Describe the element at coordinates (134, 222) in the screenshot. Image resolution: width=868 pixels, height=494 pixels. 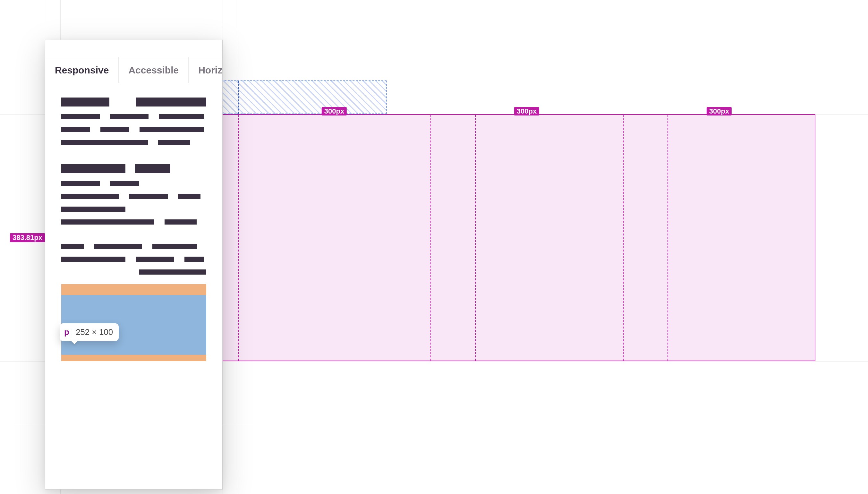
I see `device-content` at that location.